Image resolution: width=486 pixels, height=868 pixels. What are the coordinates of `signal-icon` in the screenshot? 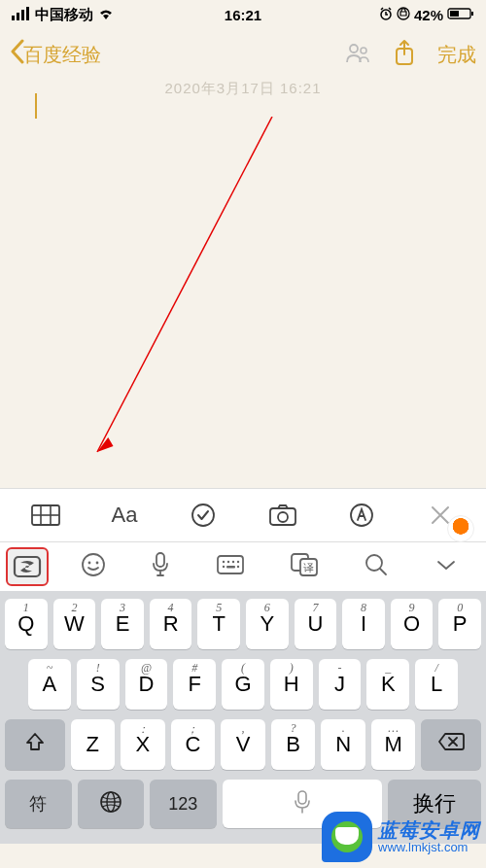 It's located at (21, 16).